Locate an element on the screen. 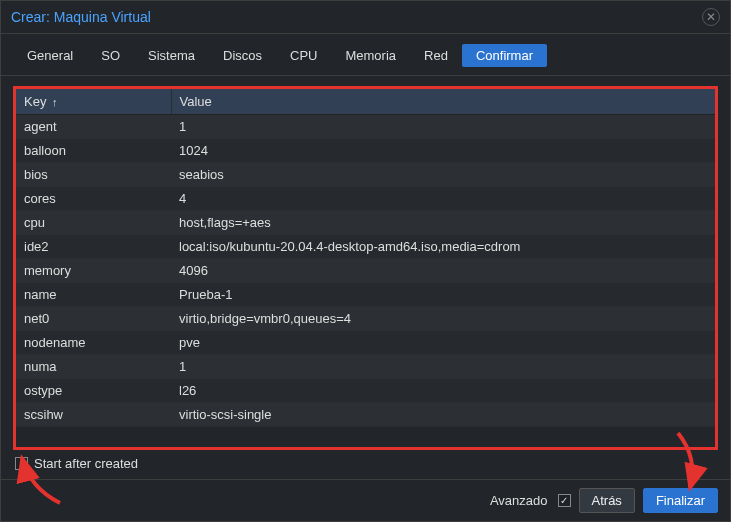 The width and height of the screenshot is (731, 522). column-header-key: Key ↑ is located at coordinates (94, 102).